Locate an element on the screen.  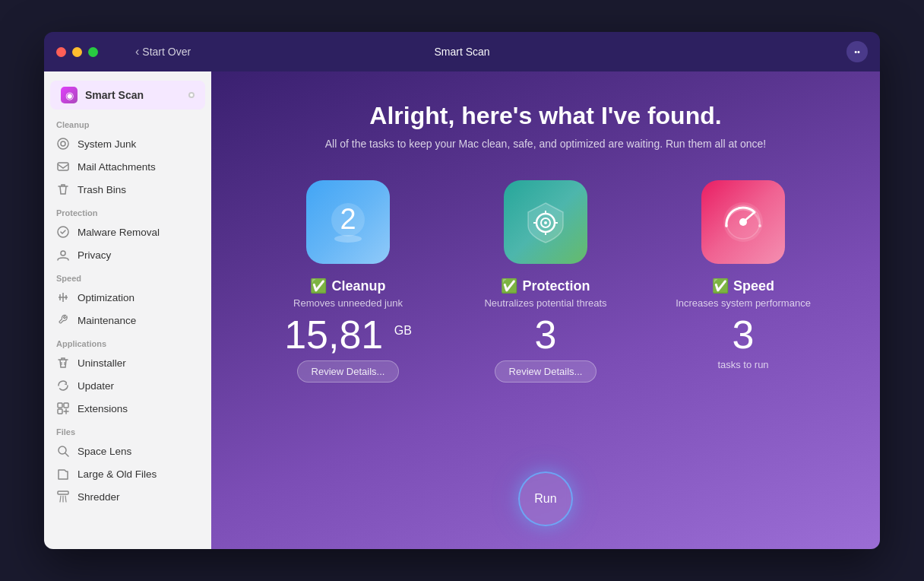
shredder-label: Shredder is located at coordinates (99, 497).